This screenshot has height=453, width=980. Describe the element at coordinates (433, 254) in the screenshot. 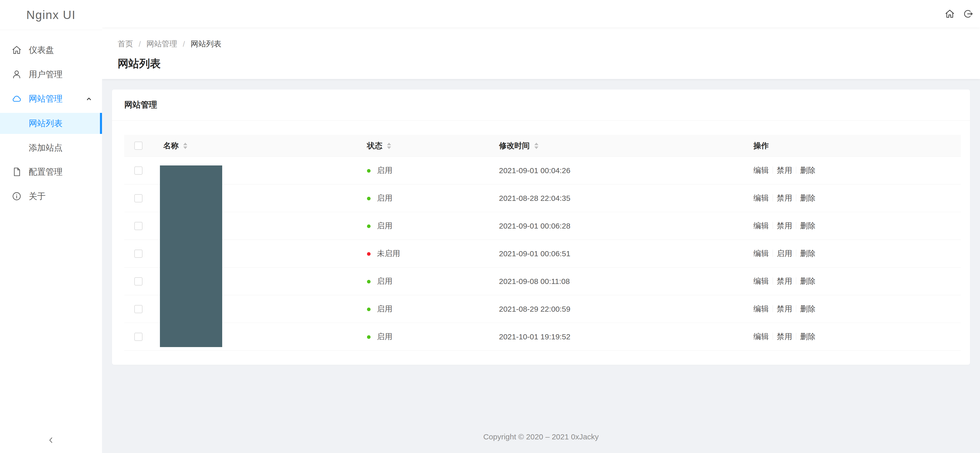

I see `status-cell: 未启用` at that location.